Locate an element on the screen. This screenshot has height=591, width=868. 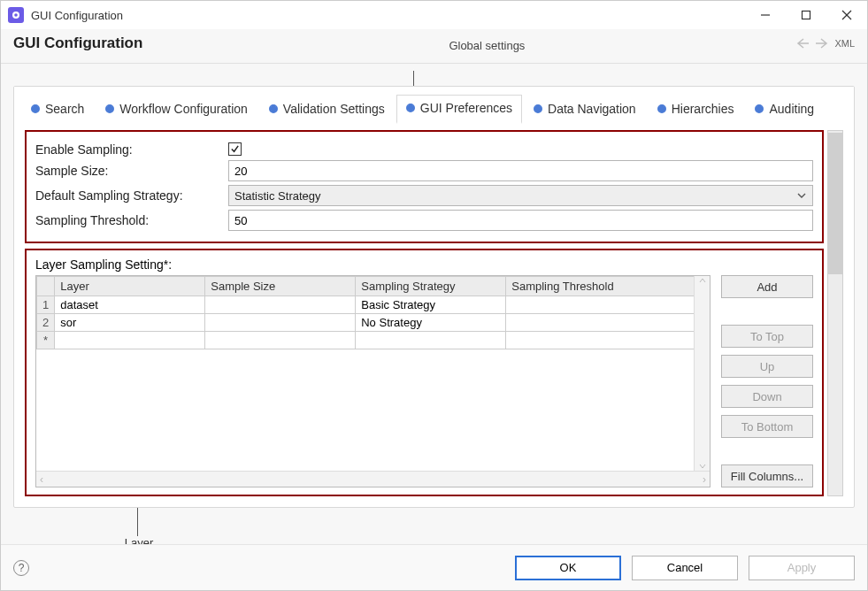
enable-sampling-checkbox is located at coordinates (235, 149).